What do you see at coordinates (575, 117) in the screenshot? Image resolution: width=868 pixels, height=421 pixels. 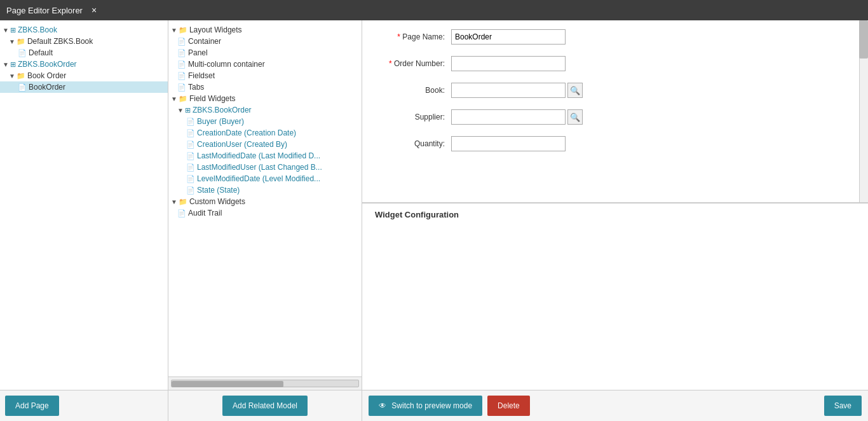 I see `supplier-search-button: 🔍` at bounding box center [575, 117].